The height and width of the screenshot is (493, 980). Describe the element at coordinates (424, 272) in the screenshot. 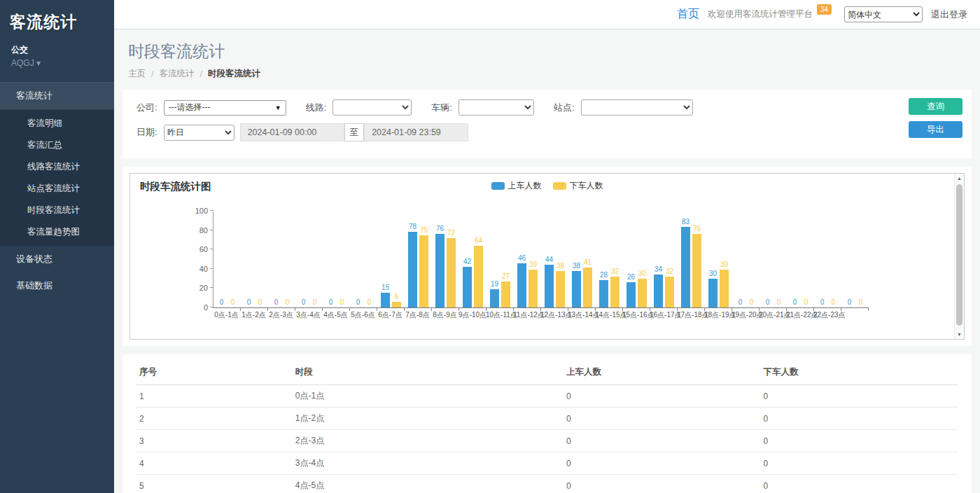

I see `bar: 75` at that location.